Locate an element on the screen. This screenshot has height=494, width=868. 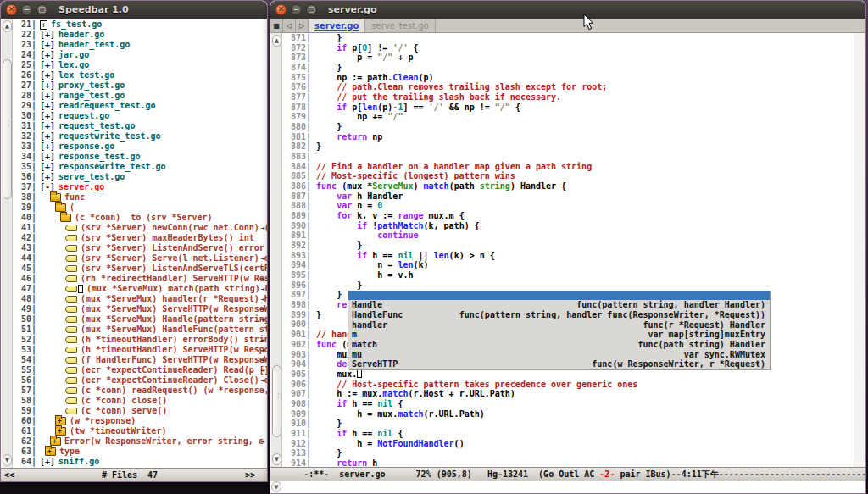
speedbar-item-label: (mux *ServeMux) handler(r *Request) H is located at coordinates (174, 299).